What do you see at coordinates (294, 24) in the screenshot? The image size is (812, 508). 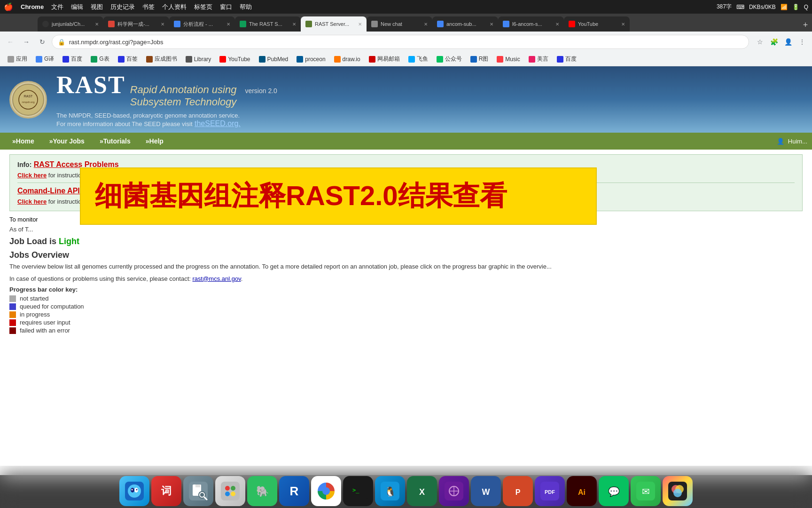 I see `tab-close-4: ✕` at bounding box center [294, 24].